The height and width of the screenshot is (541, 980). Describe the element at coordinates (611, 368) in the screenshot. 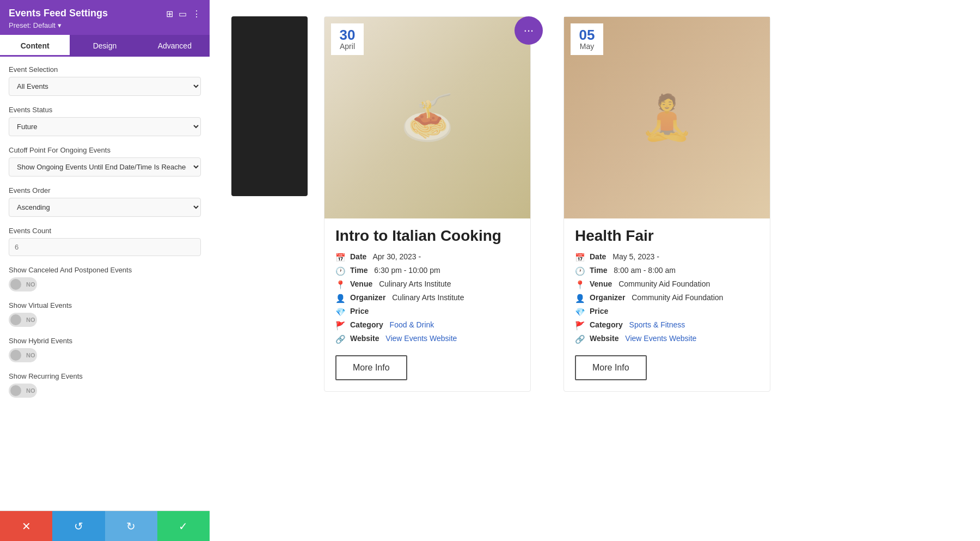

I see `more-info-button-2: More Info` at that location.